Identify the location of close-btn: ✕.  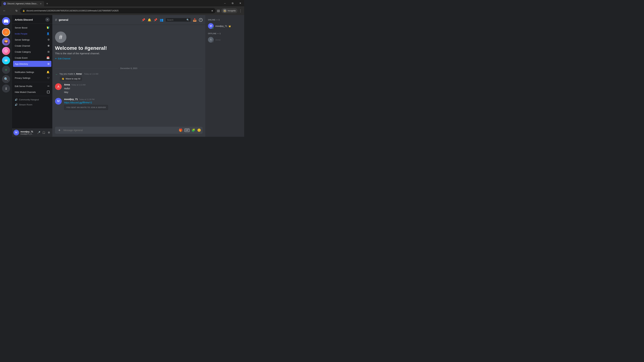
(240, 3).